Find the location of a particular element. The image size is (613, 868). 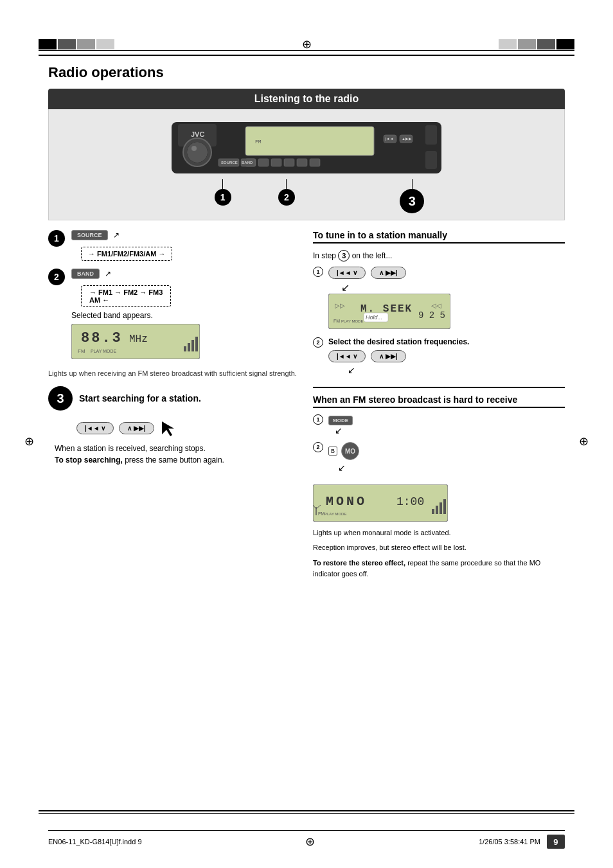

band-button-label: BAND is located at coordinates (85, 274).